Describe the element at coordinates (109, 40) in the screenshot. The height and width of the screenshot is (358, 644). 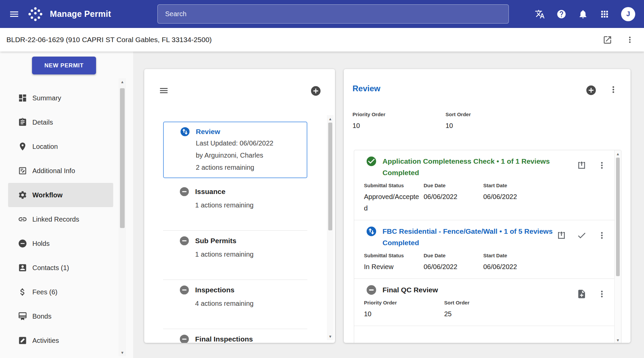
I see `record-title: BLDR-22-06-1629 (910 CAPRI ST Coral Gabl…` at that location.